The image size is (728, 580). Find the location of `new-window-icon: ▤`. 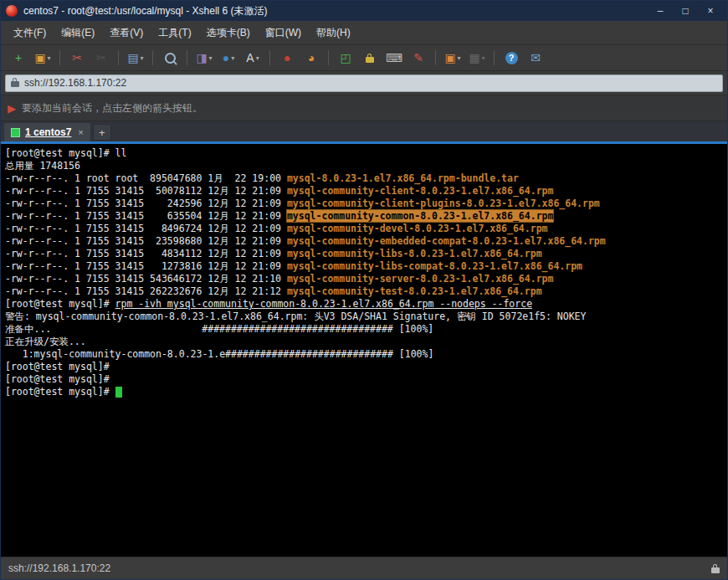

new-window-icon: ▤ is located at coordinates (132, 58).